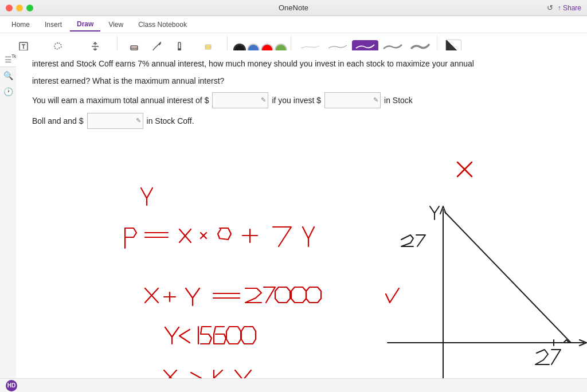  I want to click on share-button: ↑ Share, so click(570, 8).